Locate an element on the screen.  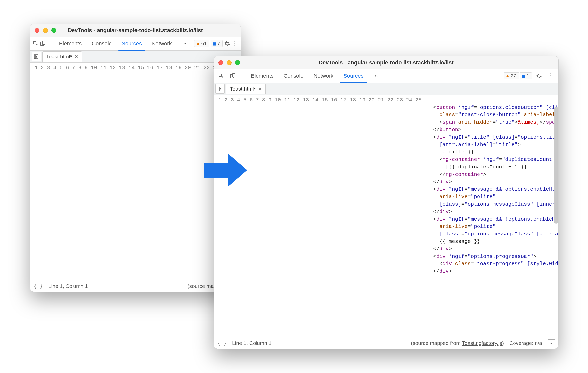
warnings-count: 61 is located at coordinates (204, 44).